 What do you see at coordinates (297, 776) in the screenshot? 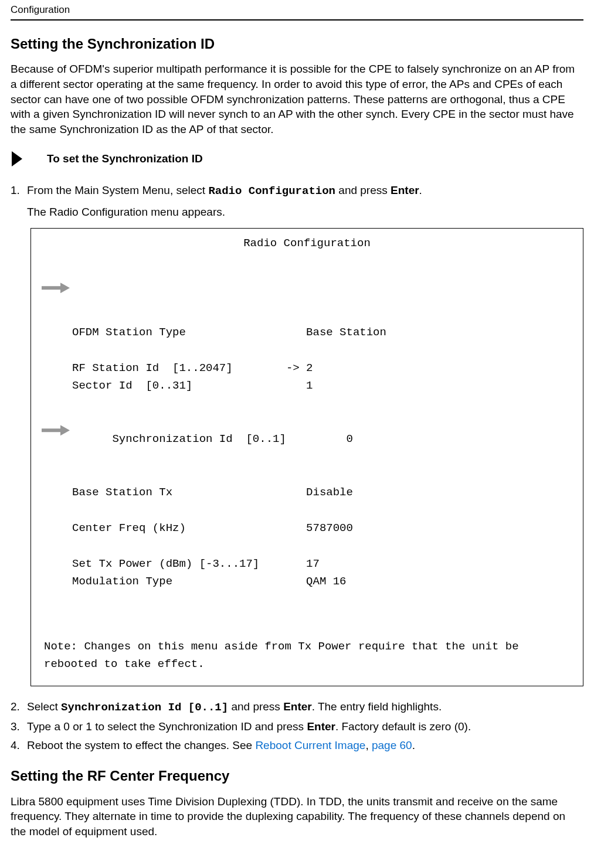
I see `section-title-rf-center: Setting the RF Center Frequency` at bounding box center [297, 776].